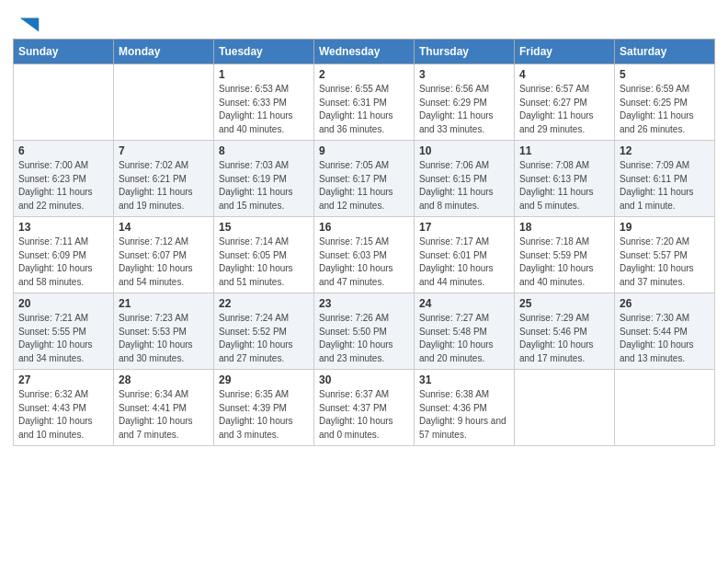 The image size is (728, 563). Describe the element at coordinates (154, 241) in the screenshot. I see `sunrise-text: Sunrise: 7:12 AM` at that location.